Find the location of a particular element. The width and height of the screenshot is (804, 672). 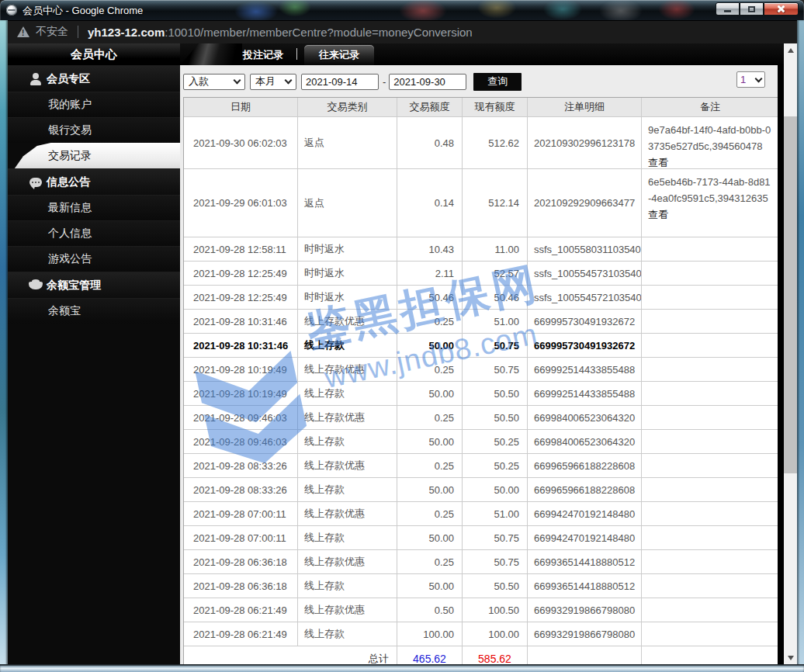

sidebar-item-yuebao: 余额宝 is located at coordinates (94, 310).